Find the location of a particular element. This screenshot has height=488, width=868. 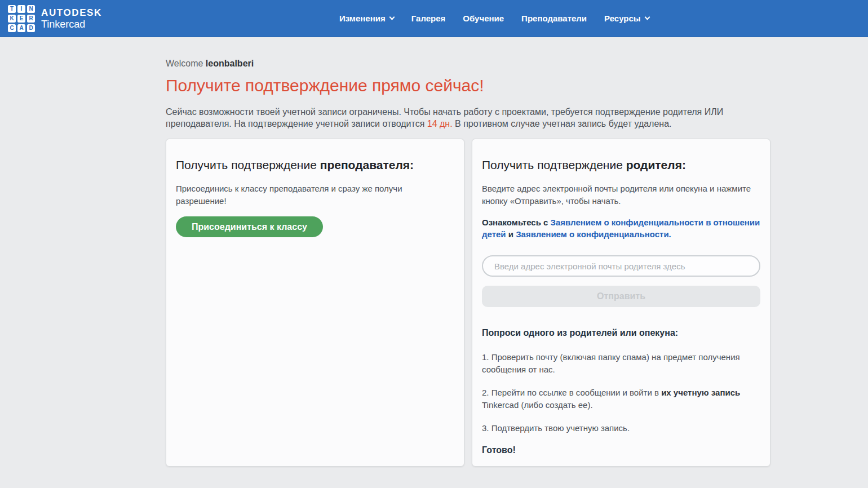

teacher-card-description: Присоединись к классу преподавателя и ср… is located at coordinates (315, 195).